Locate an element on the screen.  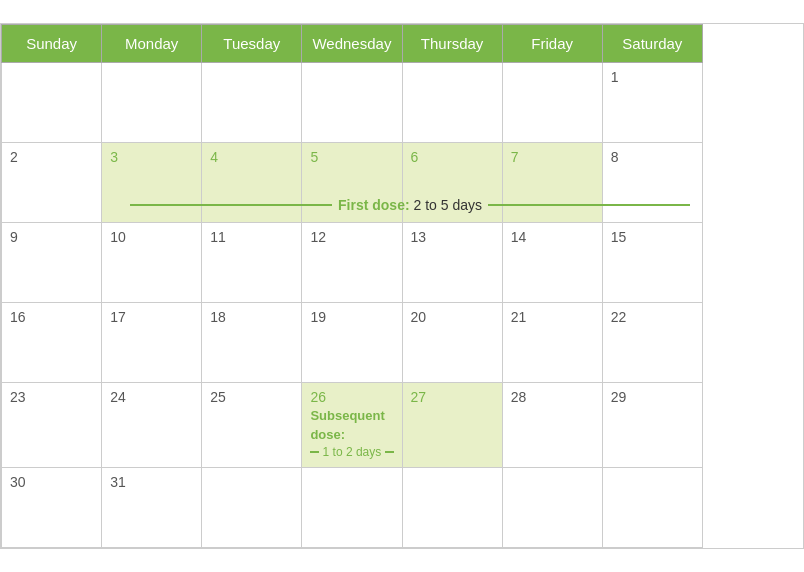
header-wednesday: Wednesday is located at coordinates (352, 44).